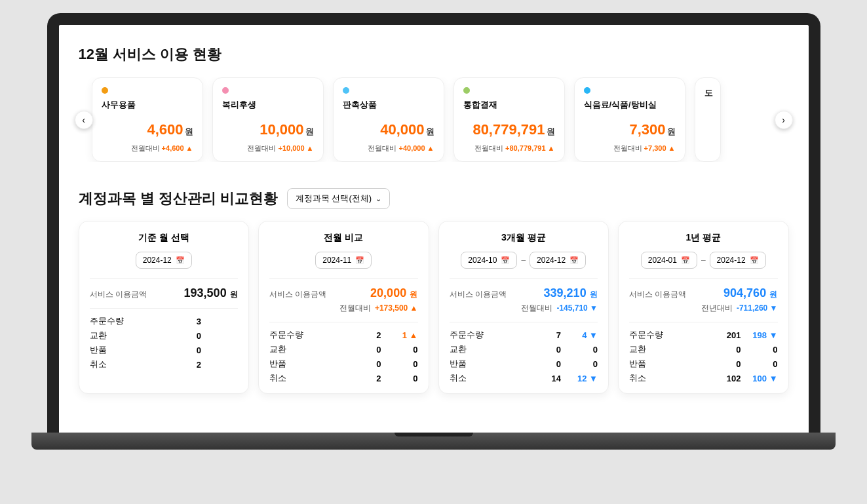 The image size is (867, 504). What do you see at coordinates (750, 294) in the screenshot?
I see `amount-value: 904,760 원` at bounding box center [750, 294].